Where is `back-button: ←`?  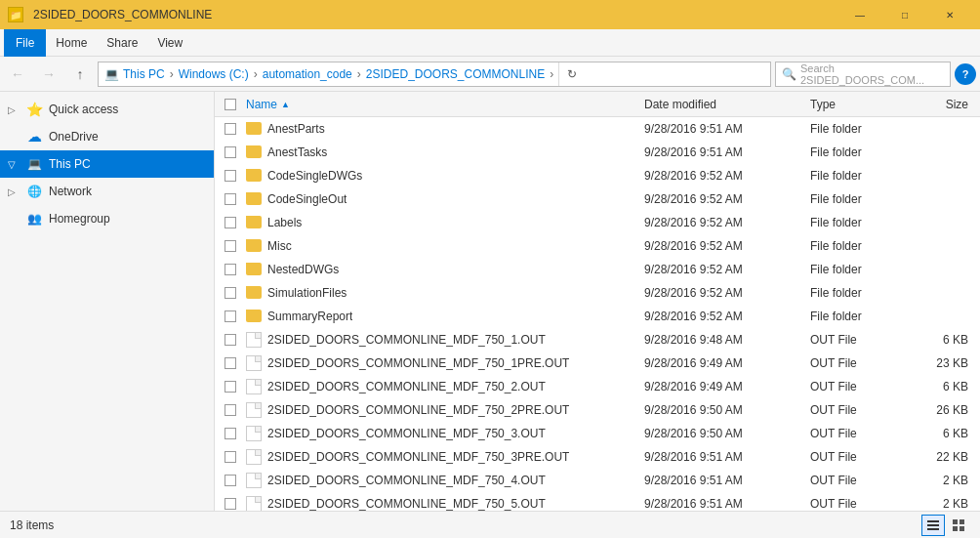
back-button: ← is located at coordinates (18, 74).